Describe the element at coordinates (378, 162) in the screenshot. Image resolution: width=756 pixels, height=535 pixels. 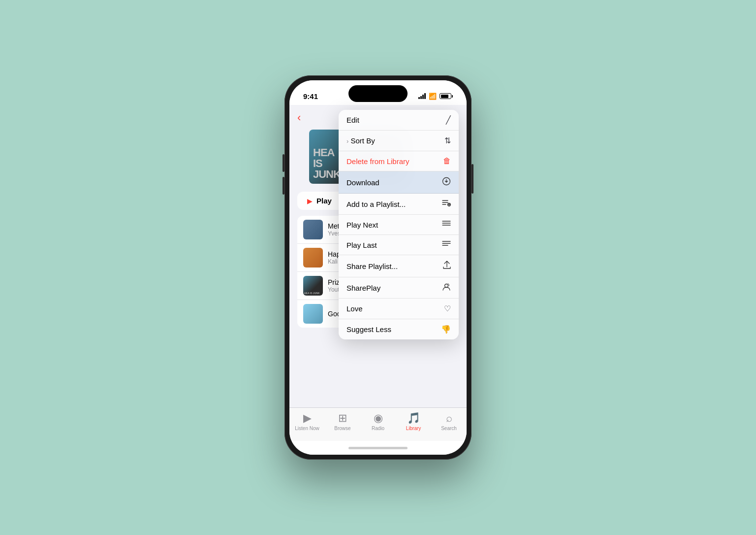
I see `menu-delete-label: Delete from Library` at that location.